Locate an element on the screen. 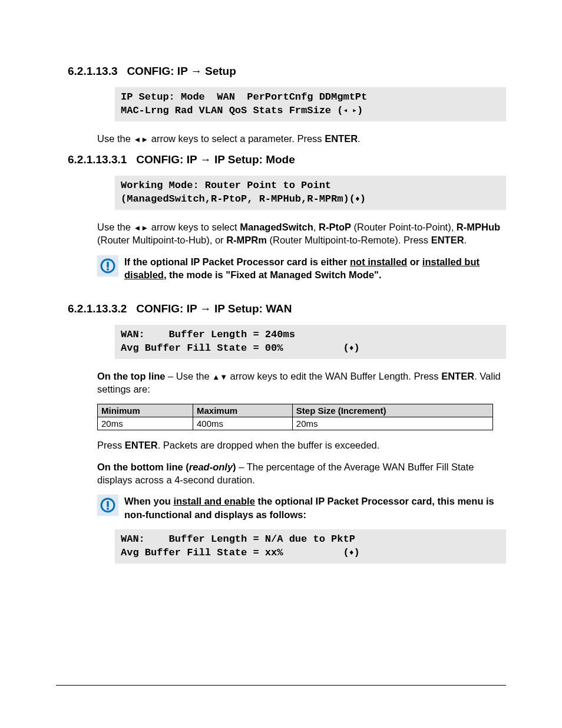  lcd-line: MAC-Lrng Rad VLAN QoS Stats FrmSize ( is located at coordinates (232, 111).